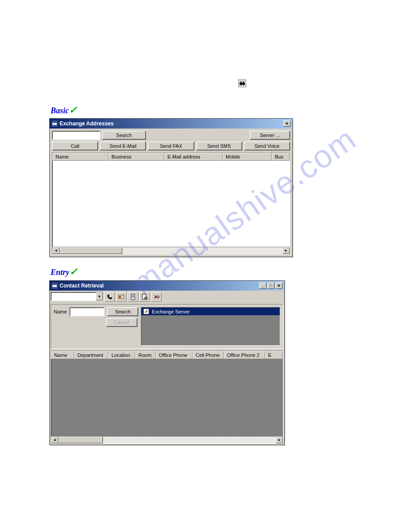 The image size is (411, 532). I want to click on minimize-button: _, so click(263, 286).